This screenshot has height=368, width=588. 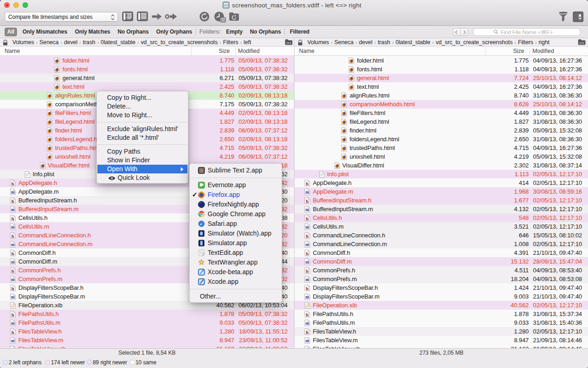 I want to click on svg-text: 31, so click(x=223, y=20).